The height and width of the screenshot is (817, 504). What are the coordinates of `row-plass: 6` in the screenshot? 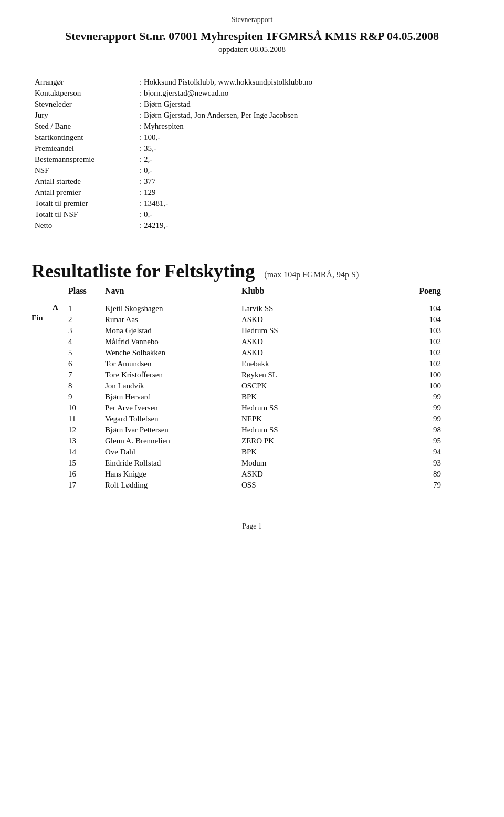 It's located at (87, 364).